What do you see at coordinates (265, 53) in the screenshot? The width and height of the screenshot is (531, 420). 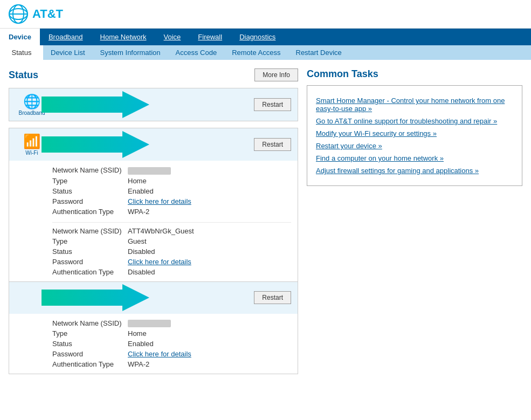 I see `secondary-nav: Status Device List System Information Ac…` at bounding box center [265, 53].